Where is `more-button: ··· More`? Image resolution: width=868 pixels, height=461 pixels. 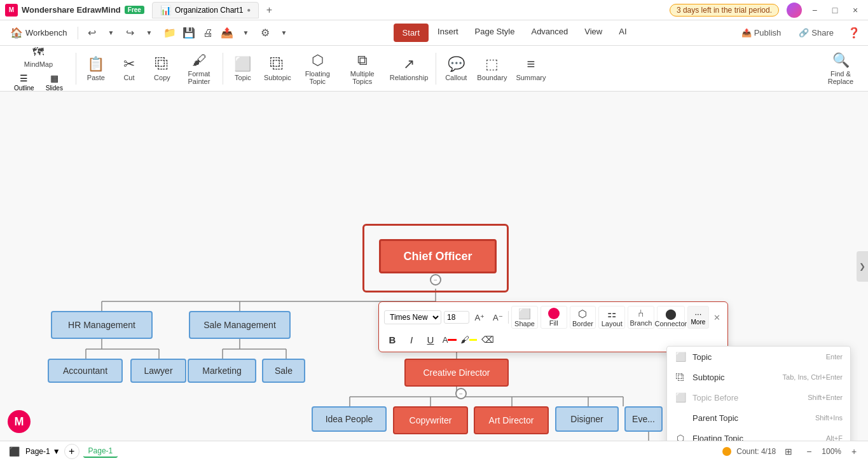 more-button: ··· More is located at coordinates (698, 317).